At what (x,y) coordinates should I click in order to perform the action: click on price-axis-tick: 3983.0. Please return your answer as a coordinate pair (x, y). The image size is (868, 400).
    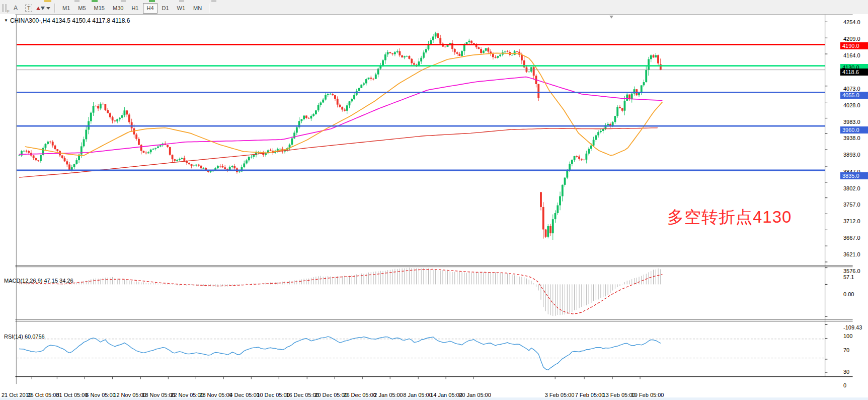
    Looking at the image, I should click on (852, 122).